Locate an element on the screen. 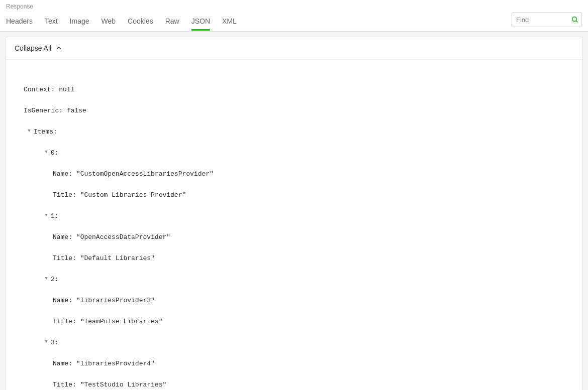  json-row: ▼2: is located at coordinates (294, 279).